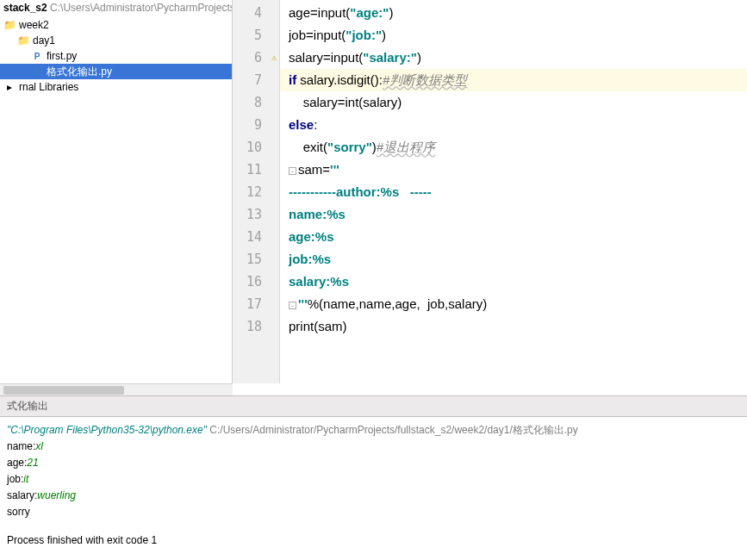 Image resolution: width=747 pixels, height=560 pixels. What do you see at coordinates (115, 40) in the screenshot?
I see `tree-node: 📁day1` at bounding box center [115, 40].